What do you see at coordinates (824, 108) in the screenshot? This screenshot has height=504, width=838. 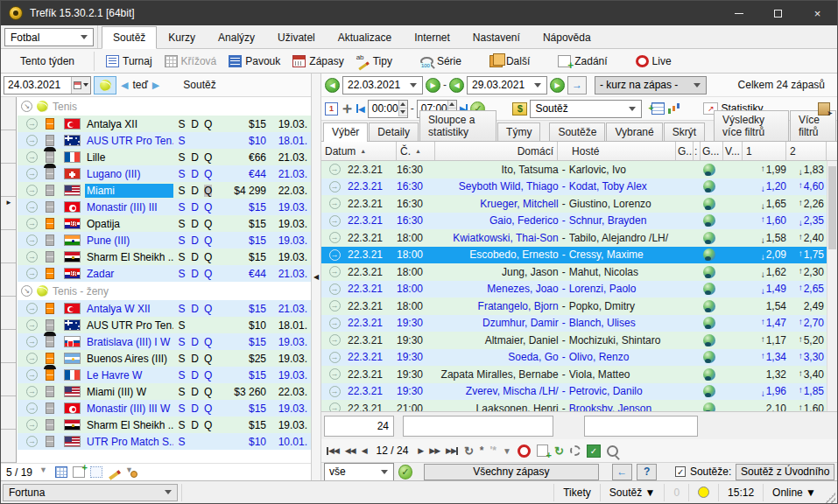 I see `book-icon` at bounding box center [824, 108].